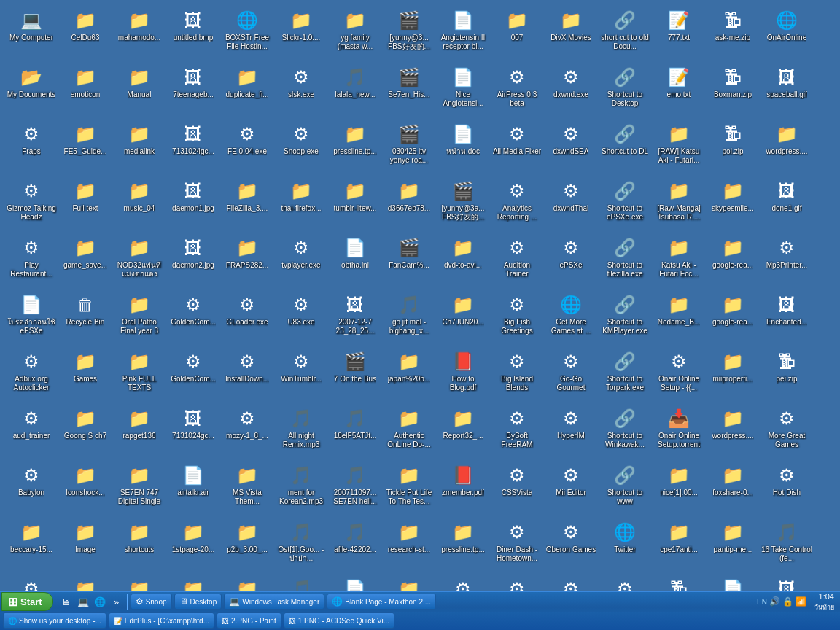 This screenshot has width=840, height=630. I want to click on desktop-icon-102: ⚙Onair Online Setup - {{..., so click(679, 376).